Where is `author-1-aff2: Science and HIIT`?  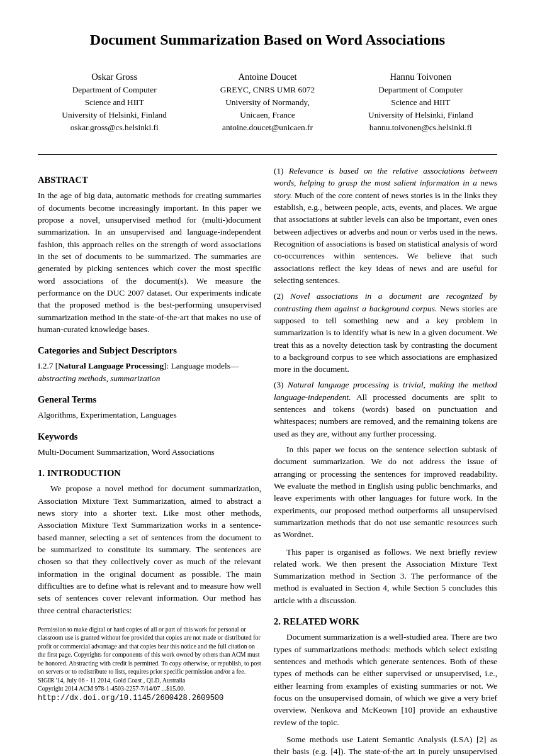 author-1-aff2: Science and HIIT is located at coordinates (115, 103).